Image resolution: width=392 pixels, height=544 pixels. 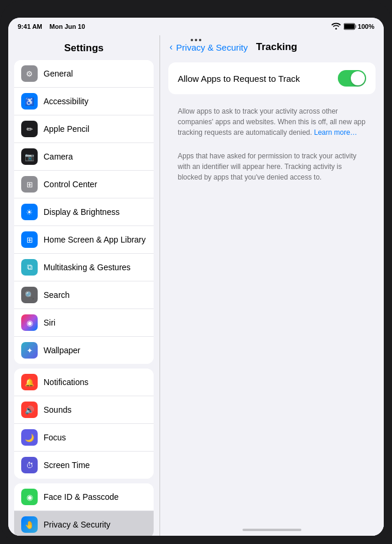 What do you see at coordinates (84, 240) in the screenshot?
I see `sidebar-item-home-screen: ⊞Home Screen & App Library` at bounding box center [84, 240].